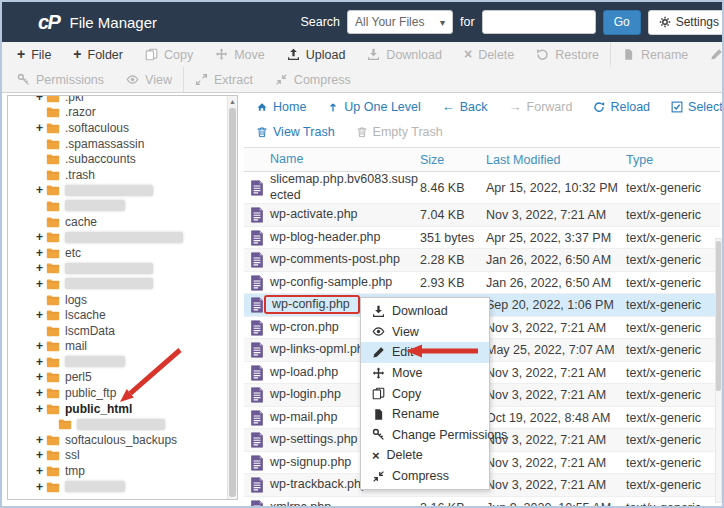 The height and width of the screenshot is (508, 724). I want to click on folder-button: +Folder, so click(98, 54).